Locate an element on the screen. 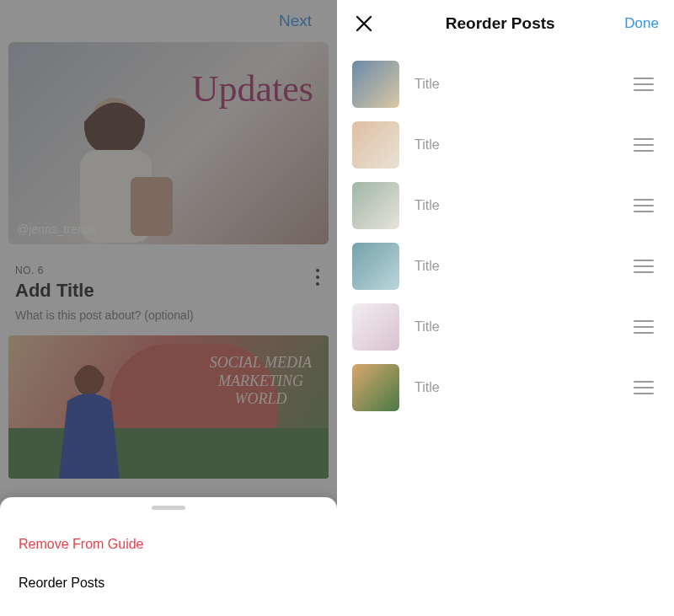 The height and width of the screenshot is (616, 674). reorder-posts-option: Reorder Posts is located at coordinates (168, 583).